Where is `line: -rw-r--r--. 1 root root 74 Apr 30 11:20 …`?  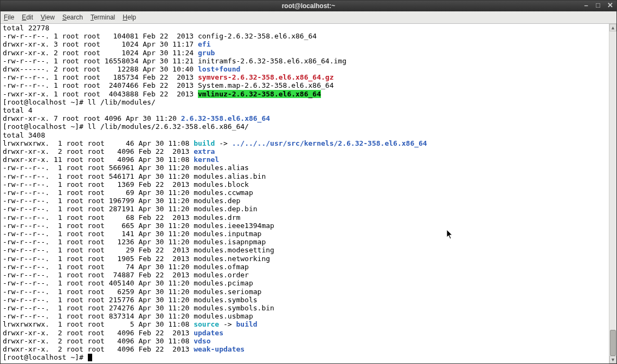
line: -rw-r--r--. 1 root root 74 Apr 30 11:20 … is located at coordinates (126, 266).